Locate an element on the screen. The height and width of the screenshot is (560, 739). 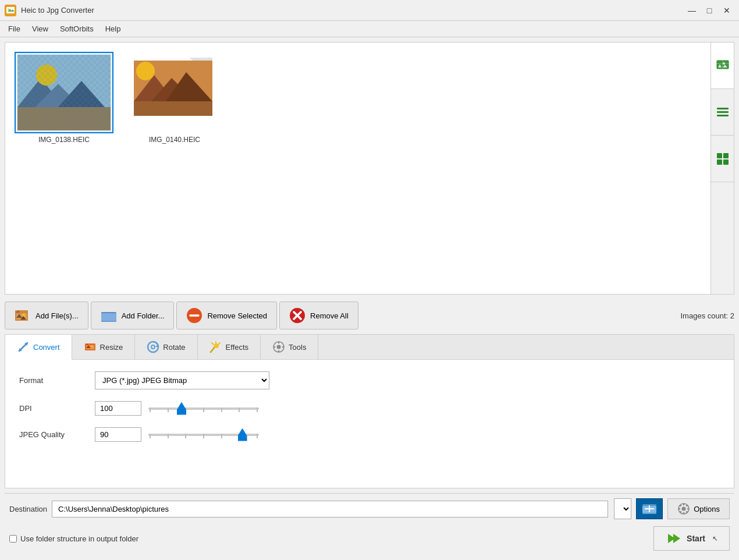
rotate-tab-icon is located at coordinates (153, 347).